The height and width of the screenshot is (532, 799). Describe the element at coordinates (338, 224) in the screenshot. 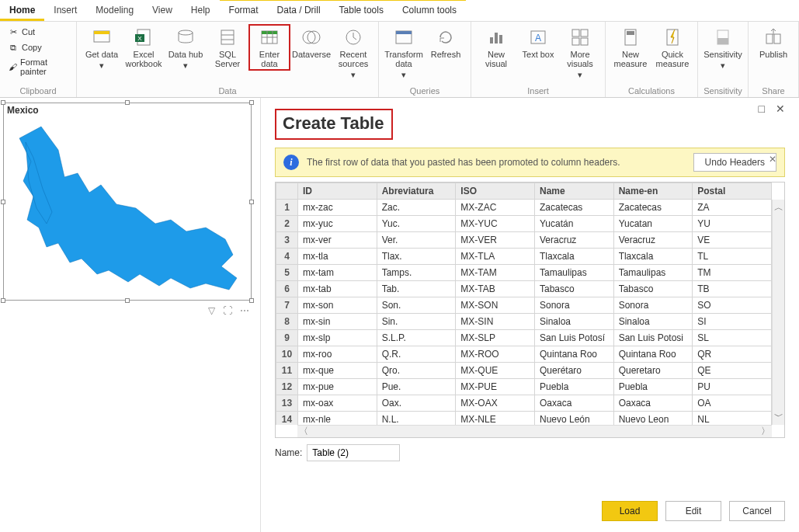

I see `grid-cell: mx-yuc` at that location.